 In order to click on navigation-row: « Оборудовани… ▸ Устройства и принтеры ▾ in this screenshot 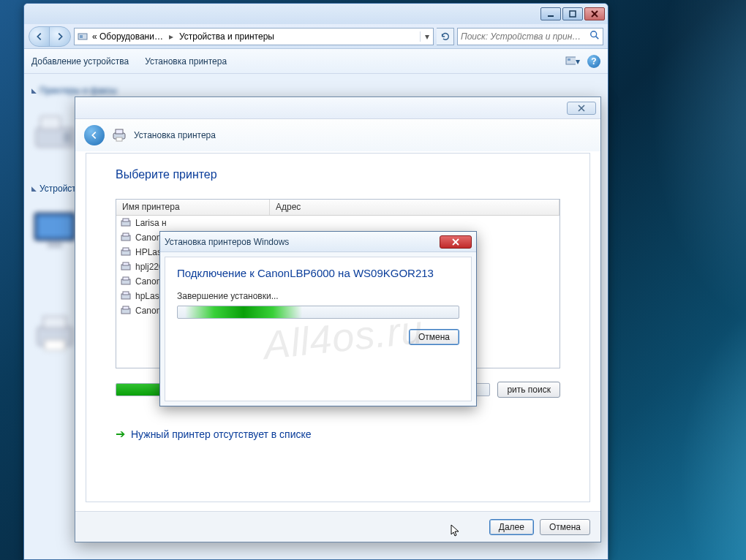, I will do `click(316, 37)`.